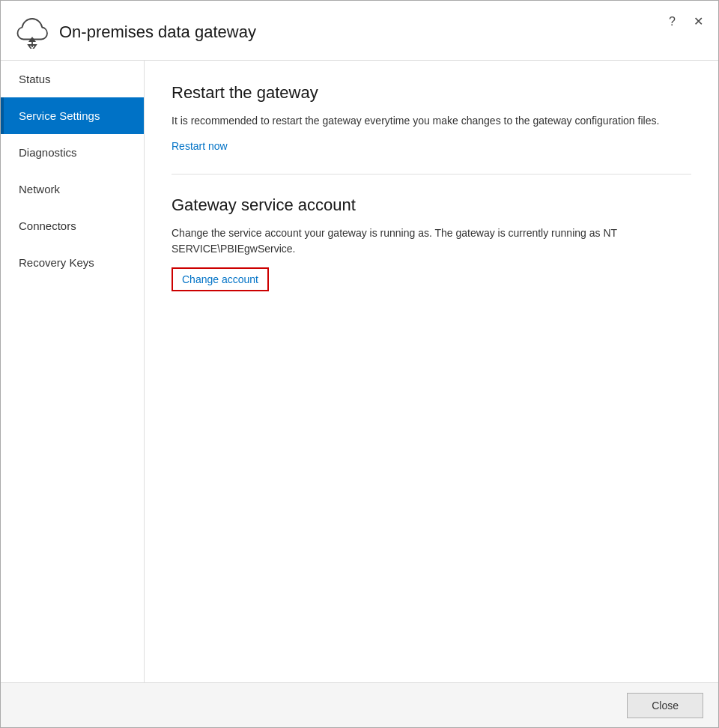  I want to click on sidebar-item-network: Network, so click(72, 189).